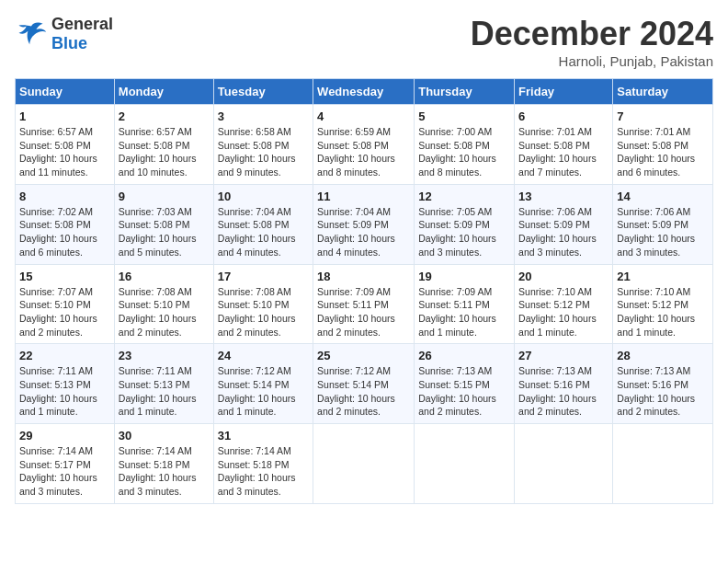 Image resolution: width=728 pixels, height=563 pixels. Describe the element at coordinates (663, 313) in the screenshot. I see `day-info: Sunrise: 7:10 AM Sunset: 5:12 PM Dayligh…` at that location.